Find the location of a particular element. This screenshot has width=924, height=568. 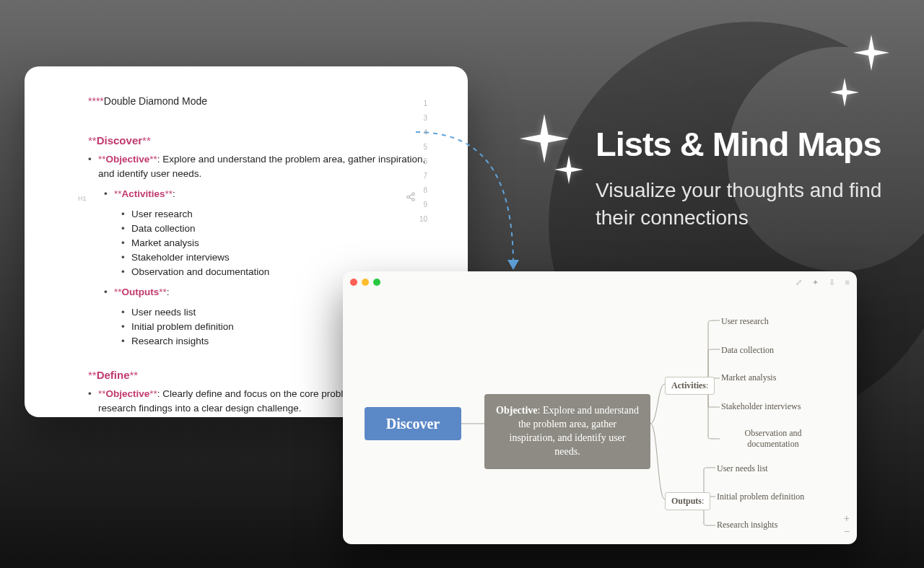

zoom-controls: + − is located at coordinates (847, 525).